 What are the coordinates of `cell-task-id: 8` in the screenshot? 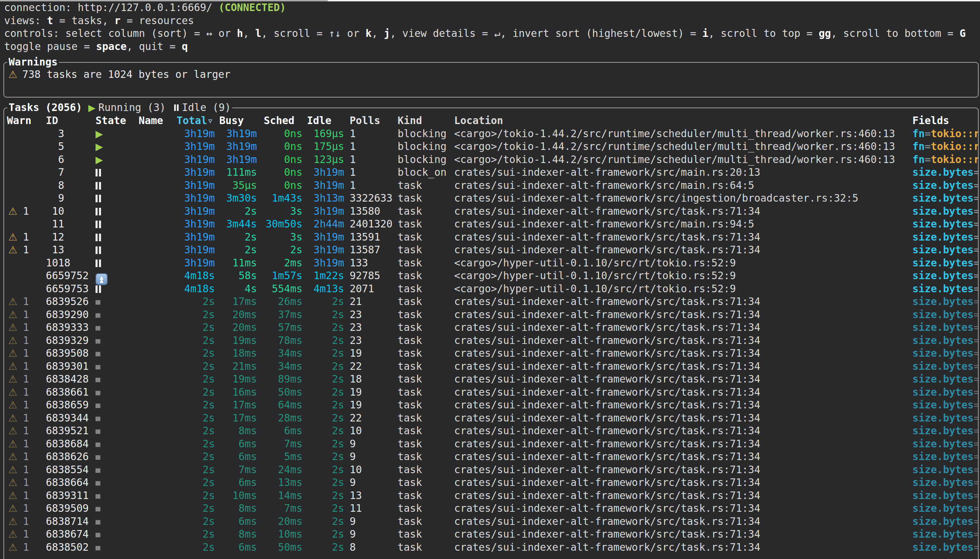 It's located at (71, 186).